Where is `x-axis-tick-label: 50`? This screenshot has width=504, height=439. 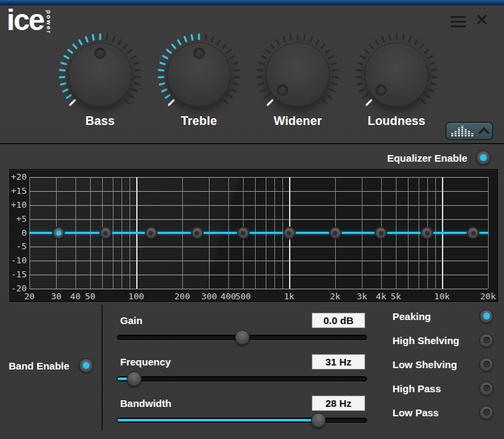 x-axis-tick-label: 50 is located at coordinates (90, 297).